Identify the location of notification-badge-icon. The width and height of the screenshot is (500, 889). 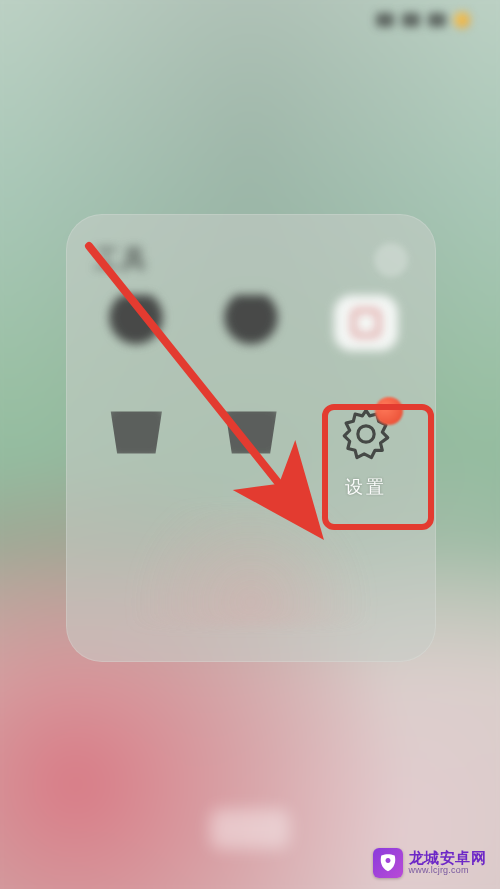
(389, 411).